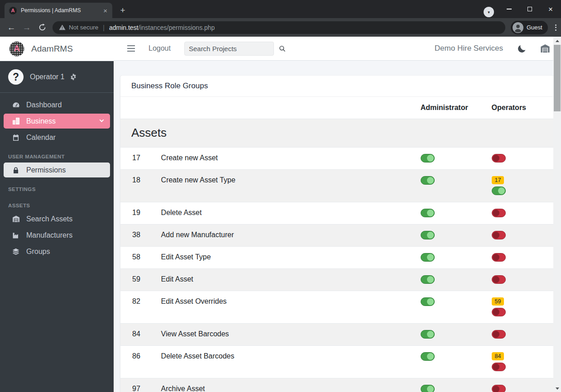 This screenshot has height=392, width=561. I want to click on address-bar: Not secure | admin.test/instances/permis…, so click(279, 28).